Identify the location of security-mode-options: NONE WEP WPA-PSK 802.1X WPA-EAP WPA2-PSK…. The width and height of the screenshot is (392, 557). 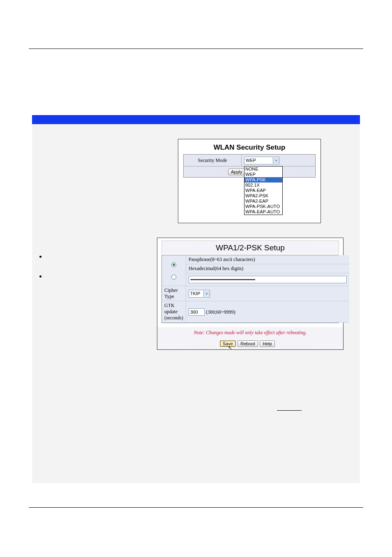
(263, 191).